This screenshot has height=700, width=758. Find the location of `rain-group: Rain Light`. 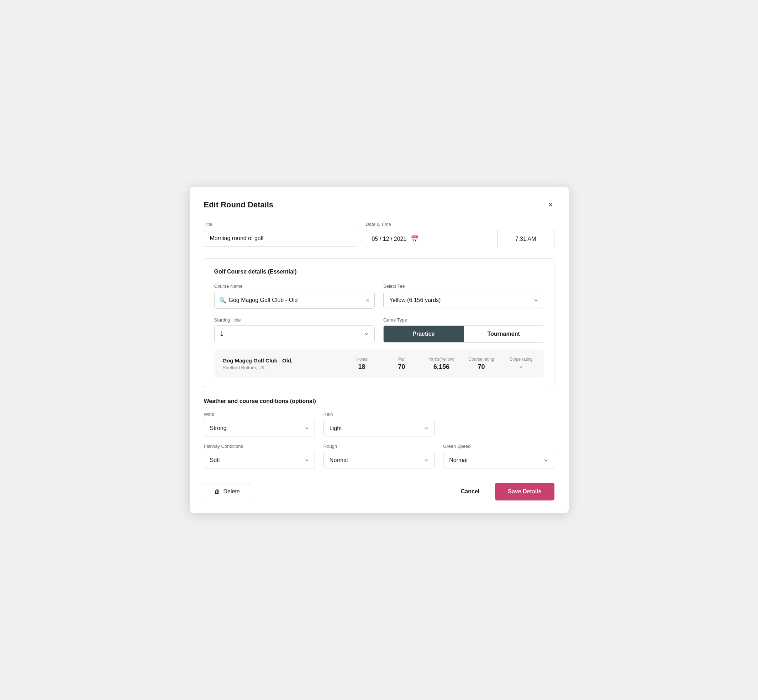

rain-group: Rain Light is located at coordinates (379, 424).